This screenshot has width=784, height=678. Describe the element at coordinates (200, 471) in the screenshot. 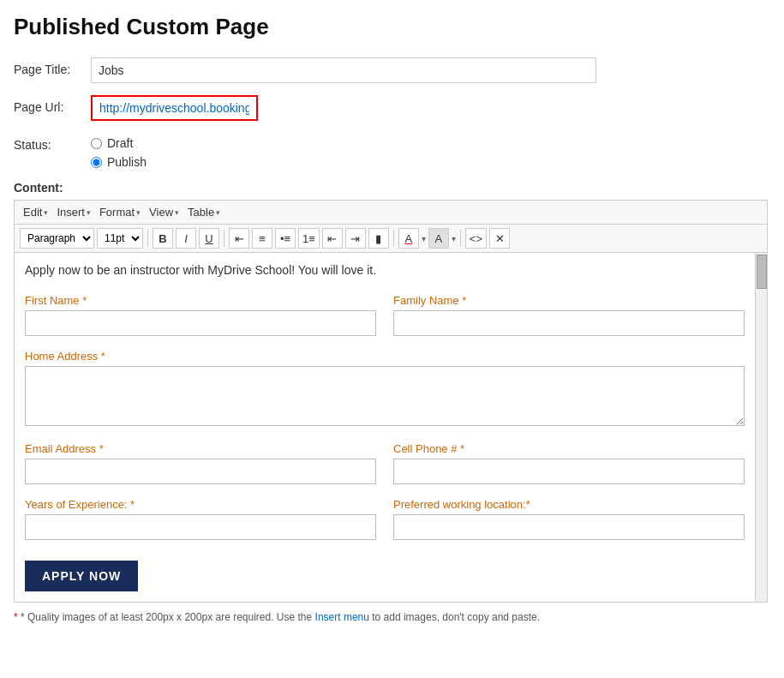

I see `email-field` at that location.